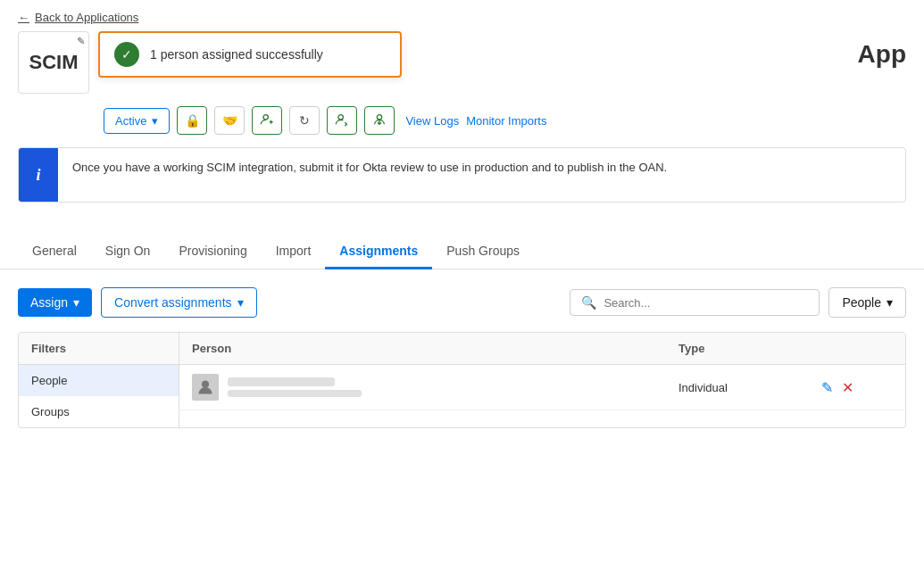 The image size is (924, 563). Describe the element at coordinates (462, 175) in the screenshot. I see `info-banner: i Once you have a working SCIM integrati…` at that location.